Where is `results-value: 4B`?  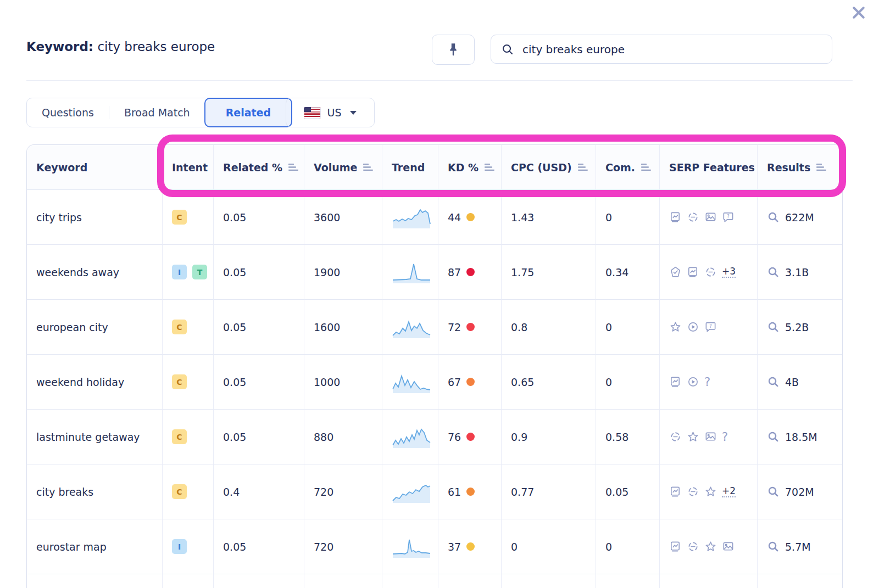 results-value: 4B is located at coordinates (792, 382).